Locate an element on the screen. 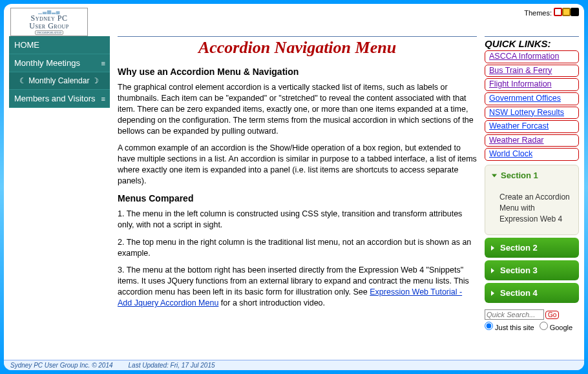 This screenshot has height=374, width=588. accordion-header-2: Section 2 is located at coordinates (532, 248).